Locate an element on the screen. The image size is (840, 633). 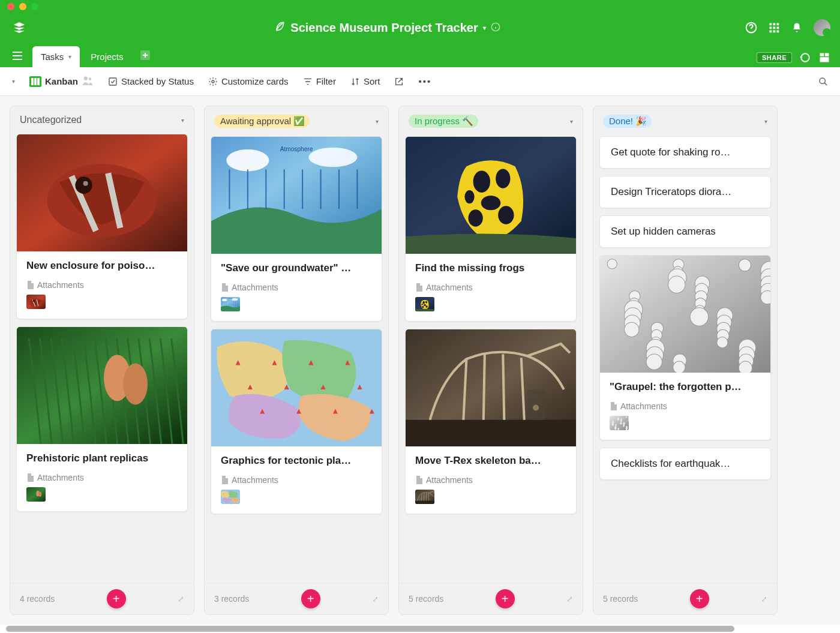
horizontal-scrollbar is located at coordinates (420, 629).